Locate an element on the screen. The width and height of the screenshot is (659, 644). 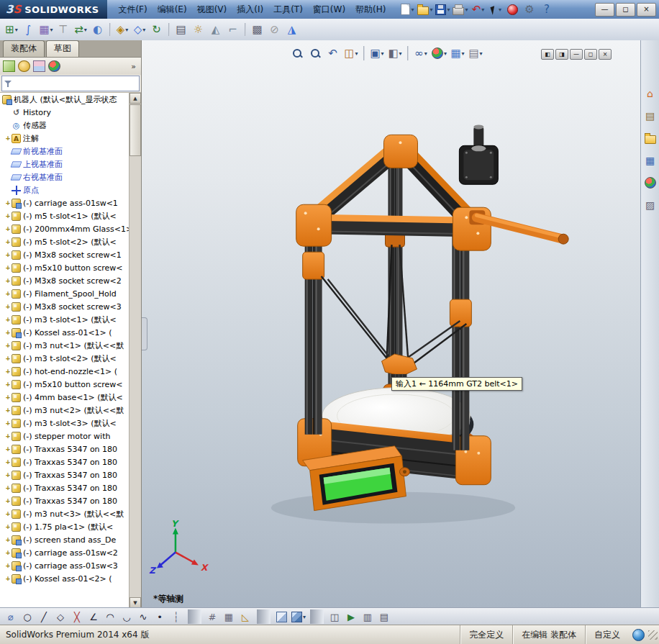
maximize-button: ◻ is located at coordinates (626, 10).